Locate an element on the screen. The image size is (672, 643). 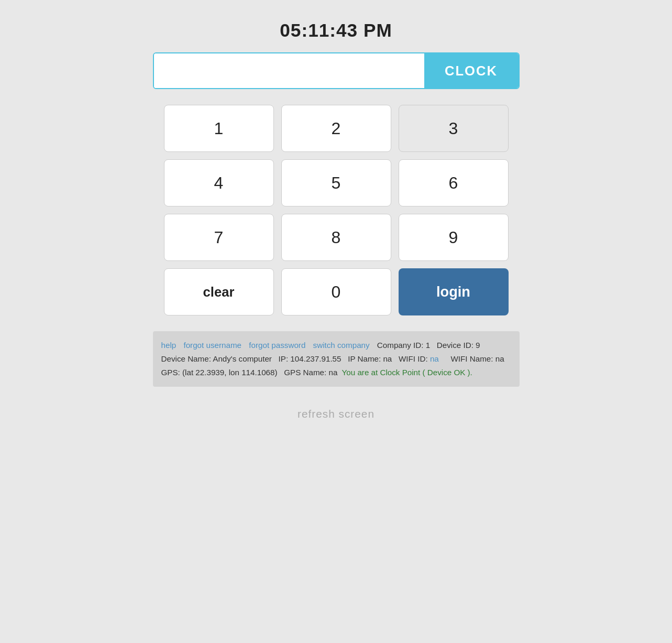
pin-input-row: CLOCK is located at coordinates (336, 71).